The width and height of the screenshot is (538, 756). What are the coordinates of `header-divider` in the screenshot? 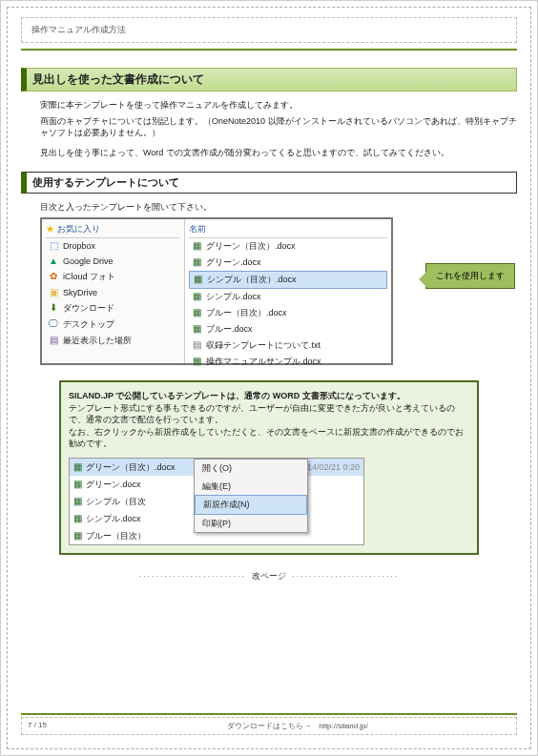 It's located at (269, 50).